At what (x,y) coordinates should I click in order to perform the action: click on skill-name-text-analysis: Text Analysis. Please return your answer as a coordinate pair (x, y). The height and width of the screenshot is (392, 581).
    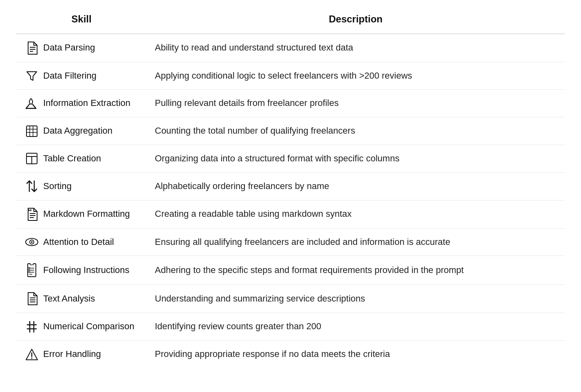
    Looking at the image, I should click on (69, 299).